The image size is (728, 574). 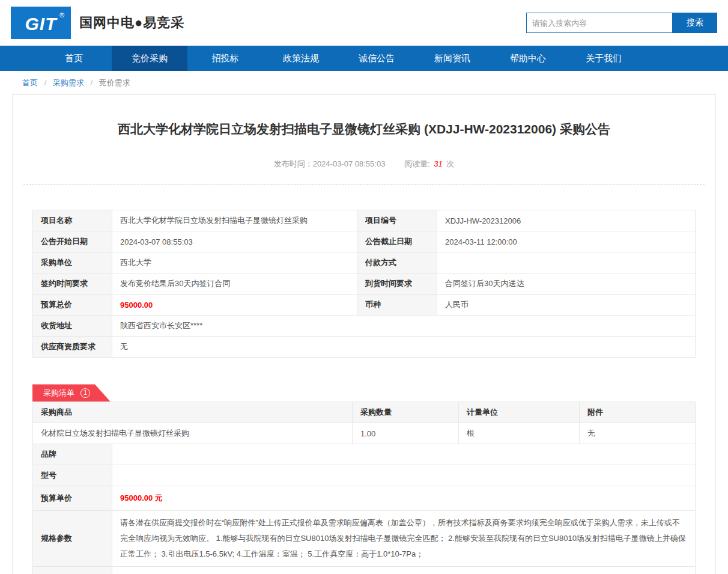 I want to click on info-value: 西北大学, so click(x=235, y=263).